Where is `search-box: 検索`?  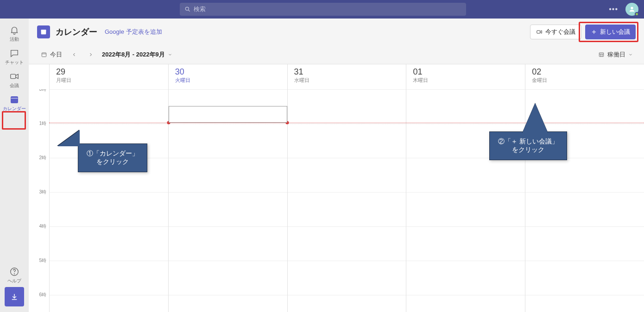
search-box: 検索 is located at coordinates (323, 9).